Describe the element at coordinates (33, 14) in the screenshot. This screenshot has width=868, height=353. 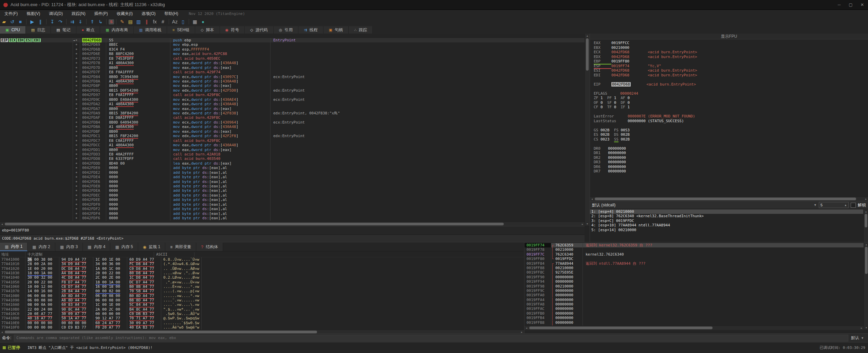
I see `menu-item-V: 视图(V)` at that location.